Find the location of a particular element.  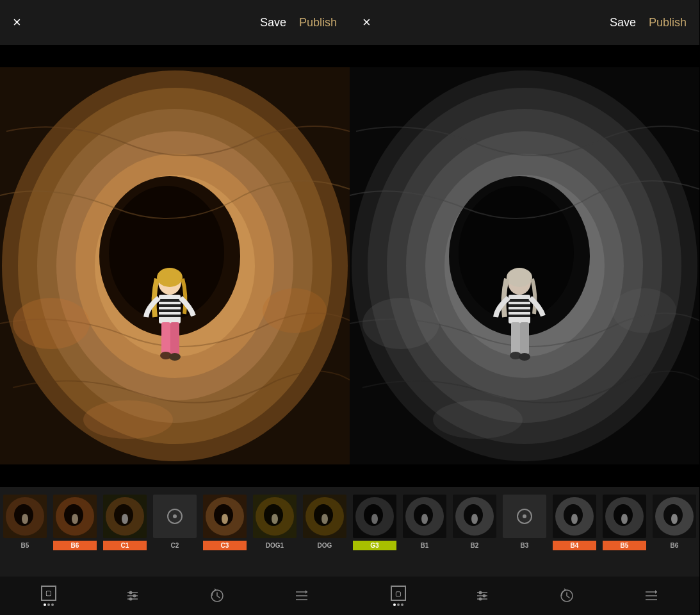

filter-label-DOG2-left: DOG is located at coordinates (325, 546).